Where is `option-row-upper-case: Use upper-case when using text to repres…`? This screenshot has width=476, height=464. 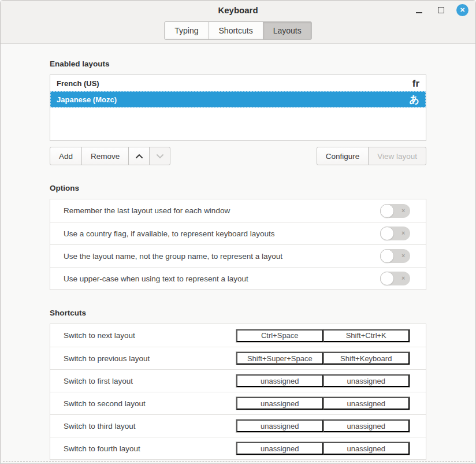 option-row-upper-case: Use upper-case when using text to repres… is located at coordinates (238, 279).